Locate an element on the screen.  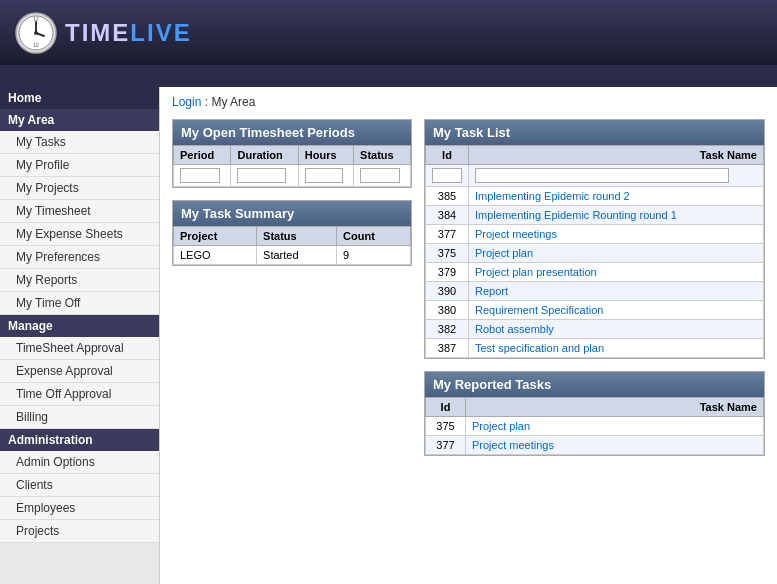
task-link: Project plan is located at coordinates (504, 253).